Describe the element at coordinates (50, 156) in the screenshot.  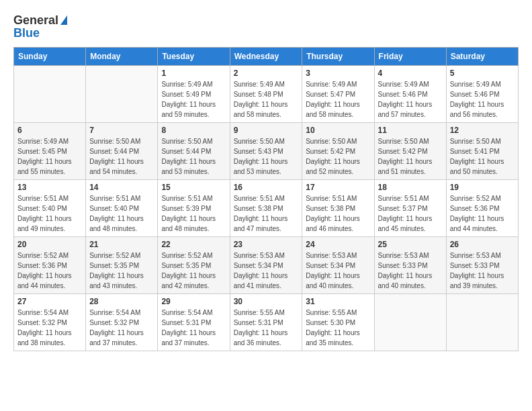
I see `day-info: Sunrise: 5:49 AMSunset: 5:45 PMDaylight:…` at that location.